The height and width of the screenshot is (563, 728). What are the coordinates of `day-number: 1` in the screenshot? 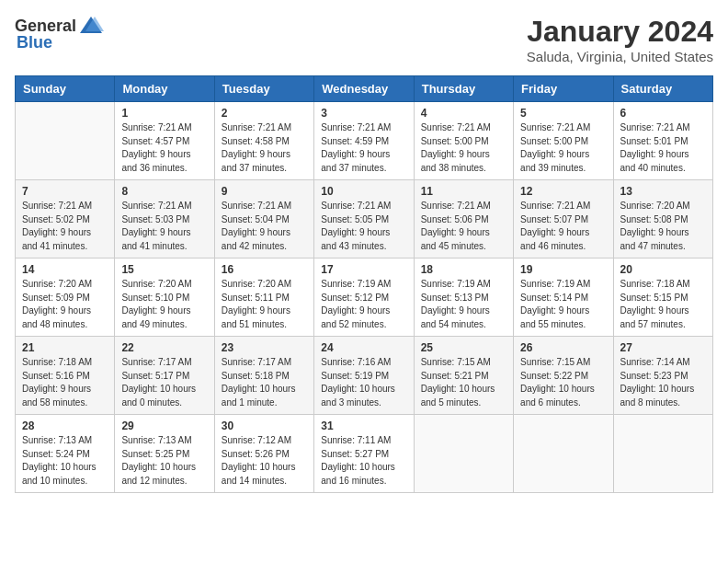 It's located at (164, 113).